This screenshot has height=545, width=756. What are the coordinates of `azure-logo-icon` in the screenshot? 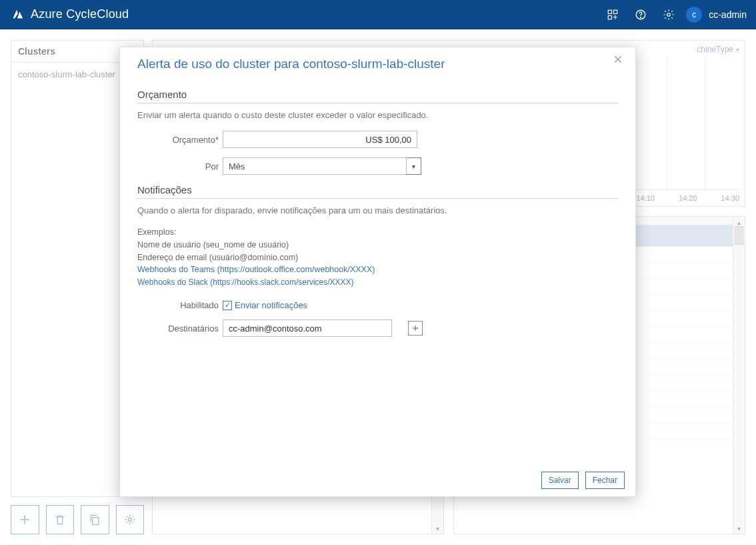 It's located at (17, 15).